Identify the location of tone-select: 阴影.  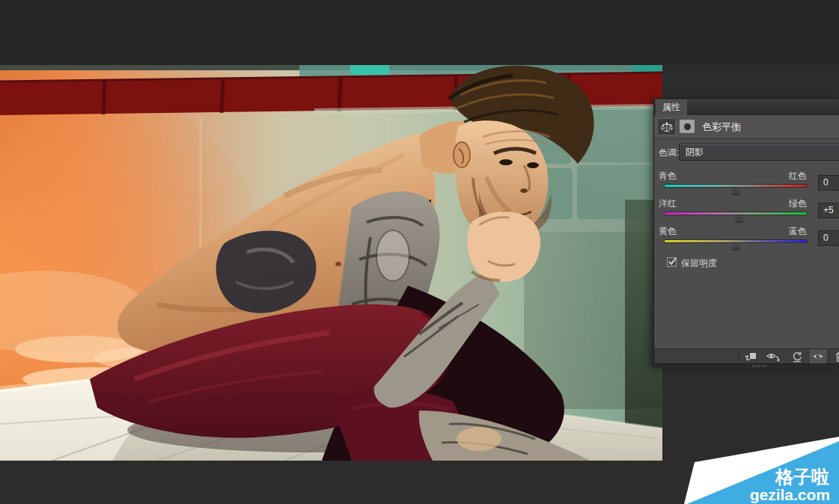
(759, 153).